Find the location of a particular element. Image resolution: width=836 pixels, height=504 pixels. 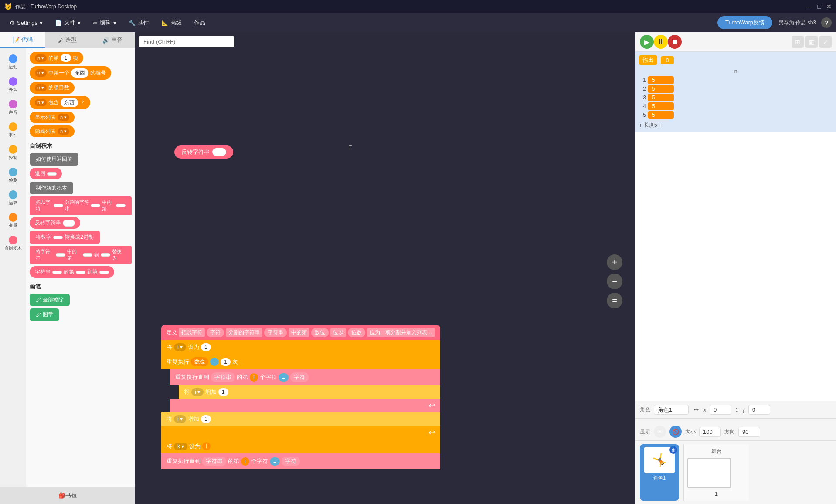

sprite-card-1: 🗑 🤸 角色1 is located at coordinates (659, 472).